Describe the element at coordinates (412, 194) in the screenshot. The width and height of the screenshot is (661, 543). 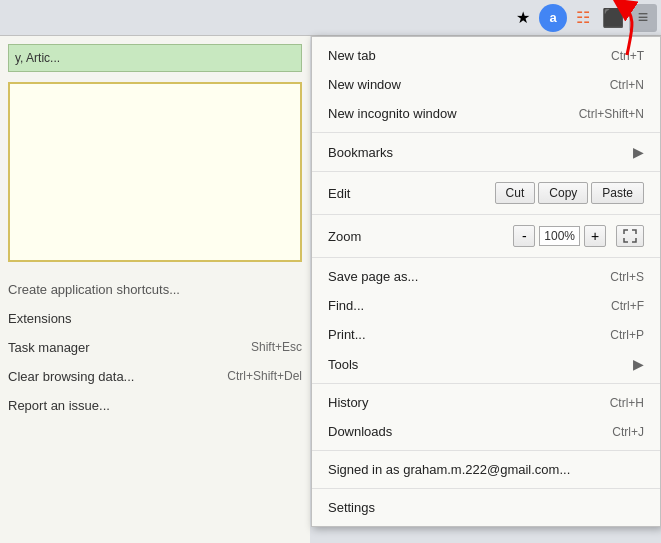
I see `edit-label: Edit` at that location.